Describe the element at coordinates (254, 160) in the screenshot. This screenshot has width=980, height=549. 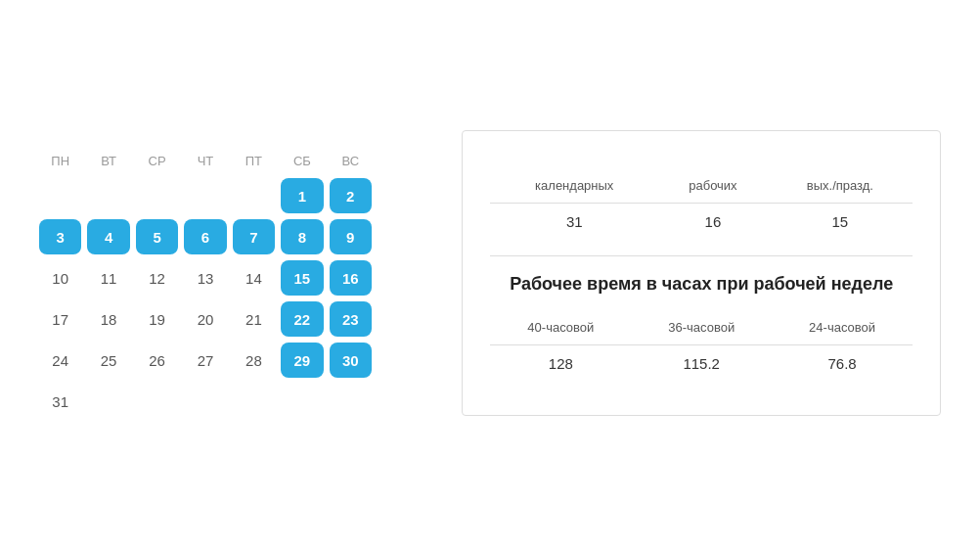
I see `day-header: ПТ` at that location.